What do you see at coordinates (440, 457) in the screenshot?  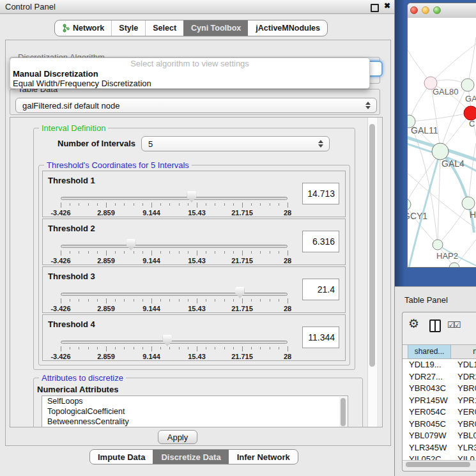 I see `table-row: YIL052CYIL0` at bounding box center [440, 457].